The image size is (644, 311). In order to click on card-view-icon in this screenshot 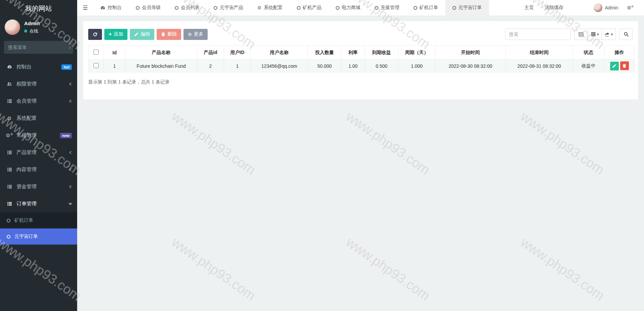, I will do `click(581, 34)`.